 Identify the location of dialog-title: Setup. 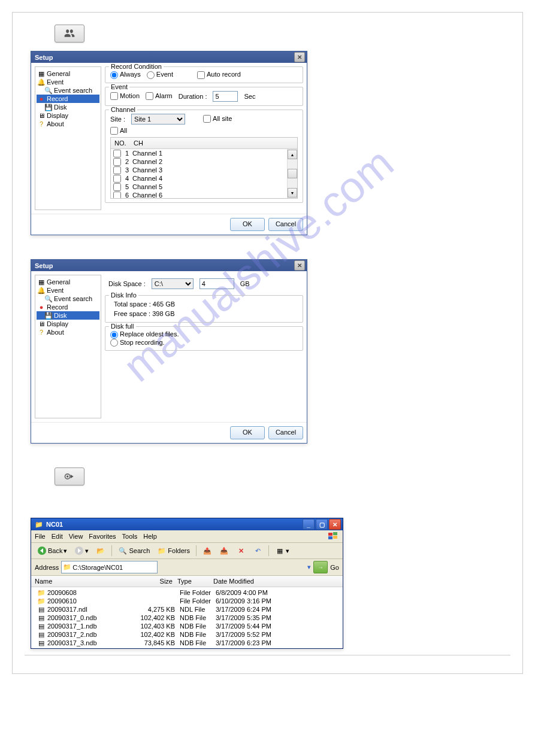
(44, 266).